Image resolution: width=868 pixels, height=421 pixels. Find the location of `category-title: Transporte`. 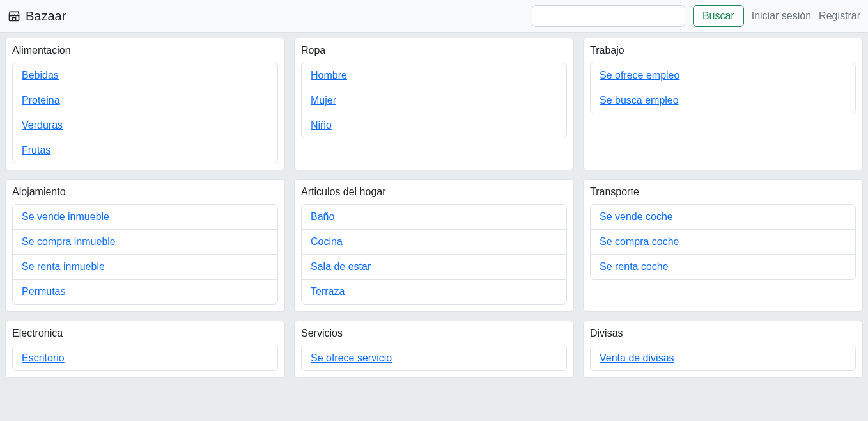

category-title: Transporte is located at coordinates (723, 192).